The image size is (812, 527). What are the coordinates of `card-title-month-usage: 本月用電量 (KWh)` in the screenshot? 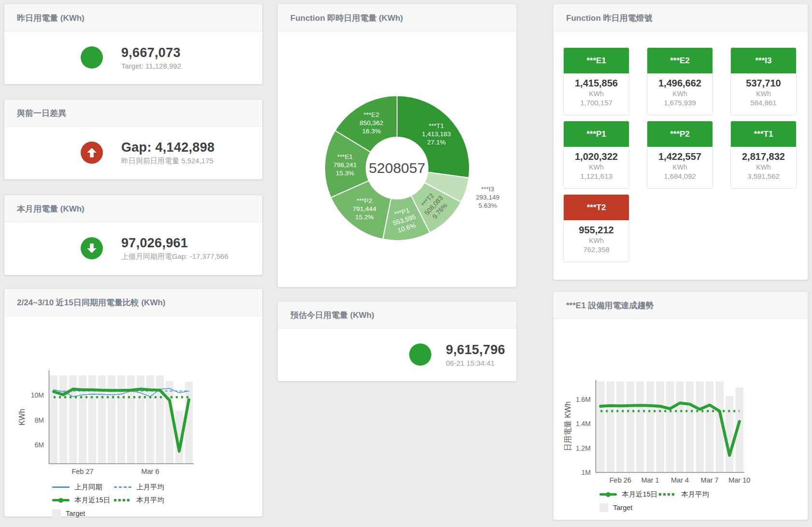 It's located at (133, 209).